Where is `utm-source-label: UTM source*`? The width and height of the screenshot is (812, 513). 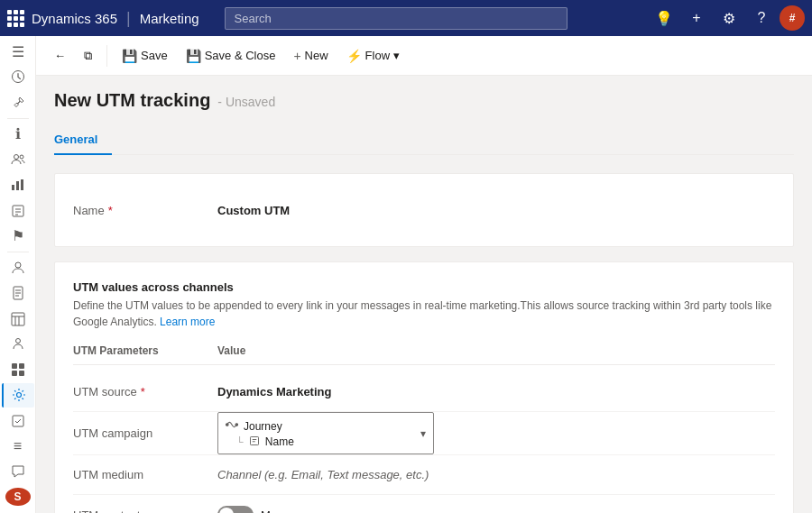 utm-source-label: UTM source* is located at coordinates (145, 391).